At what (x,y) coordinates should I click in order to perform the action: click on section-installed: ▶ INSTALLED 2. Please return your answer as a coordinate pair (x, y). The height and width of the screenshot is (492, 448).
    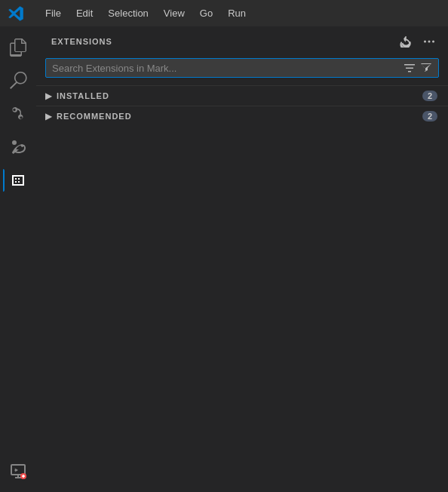
    Looking at the image, I should click on (242, 95).